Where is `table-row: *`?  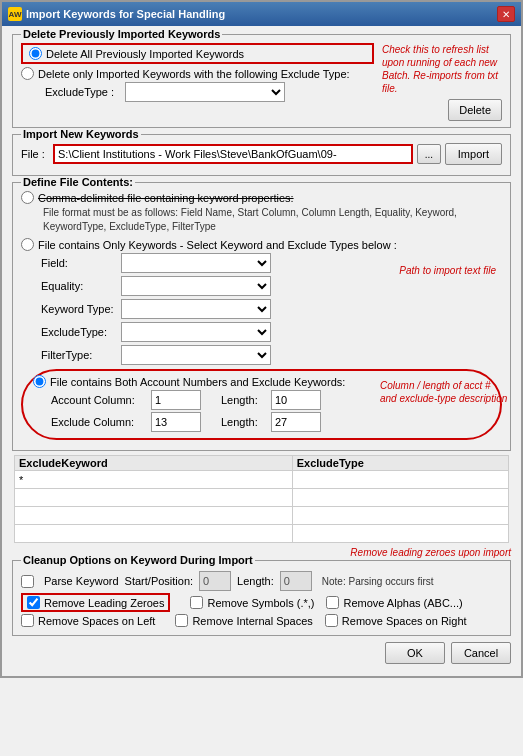 table-row: * is located at coordinates (262, 480).